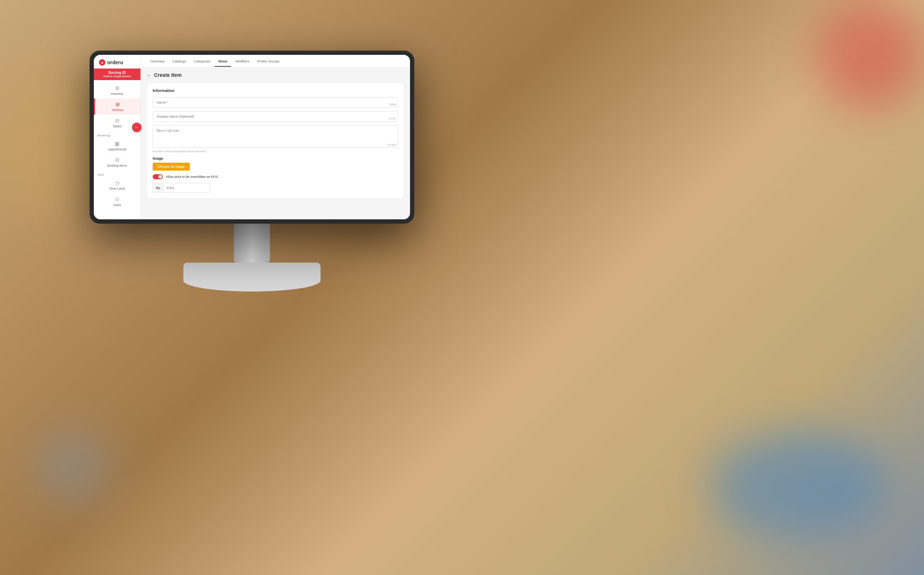 The image size is (924, 575). Describe the element at coordinates (181, 188) in the screenshot. I see `price-input-row: Rp` at that location.